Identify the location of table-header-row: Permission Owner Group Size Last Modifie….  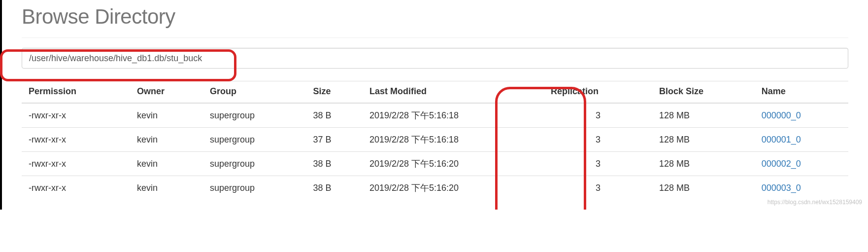
(435, 93).